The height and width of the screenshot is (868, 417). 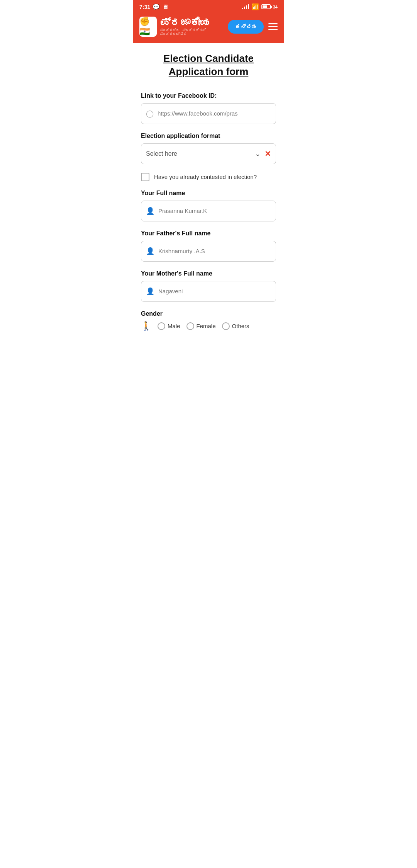 I want to click on father-name-input-wrapper: 👤, so click(x=208, y=251).